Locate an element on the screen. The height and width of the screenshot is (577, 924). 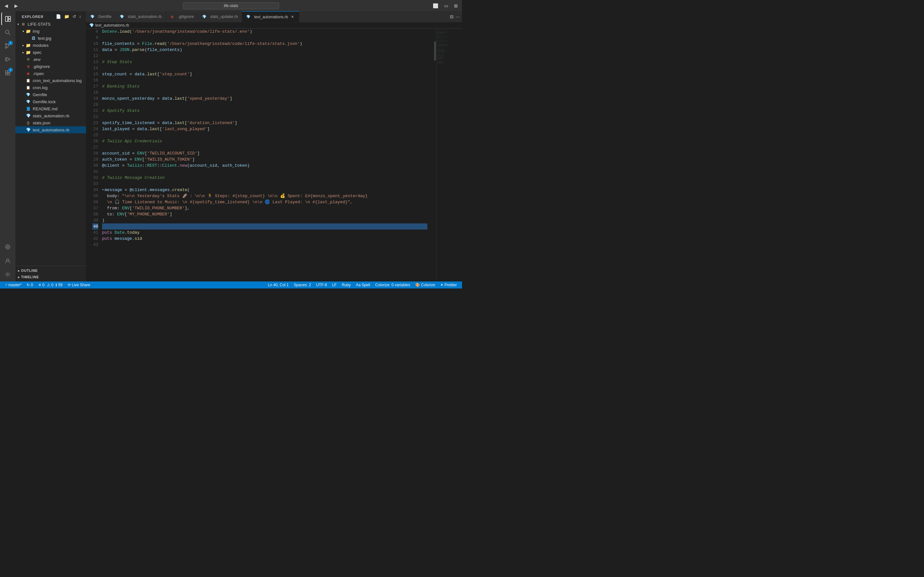
errors-status: ✕ 0 ⚠ 0 ℹ 59 is located at coordinates (50, 285).